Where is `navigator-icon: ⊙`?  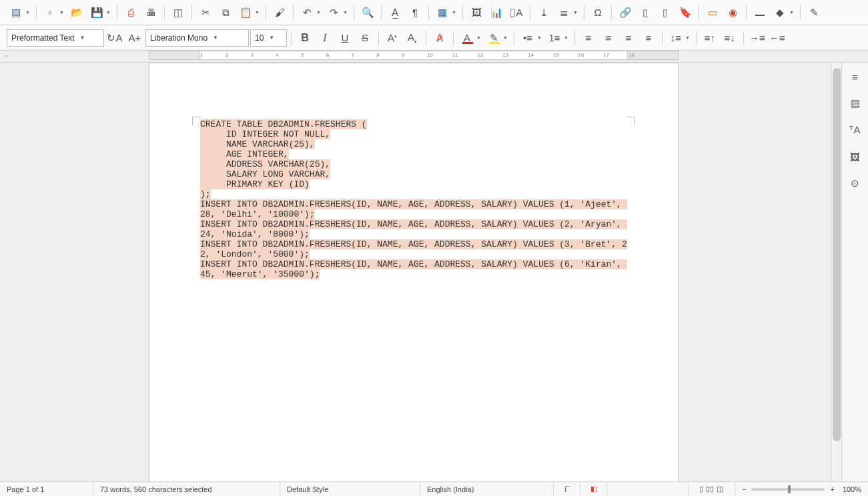 navigator-icon: ⊙ is located at coordinates (855, 183).